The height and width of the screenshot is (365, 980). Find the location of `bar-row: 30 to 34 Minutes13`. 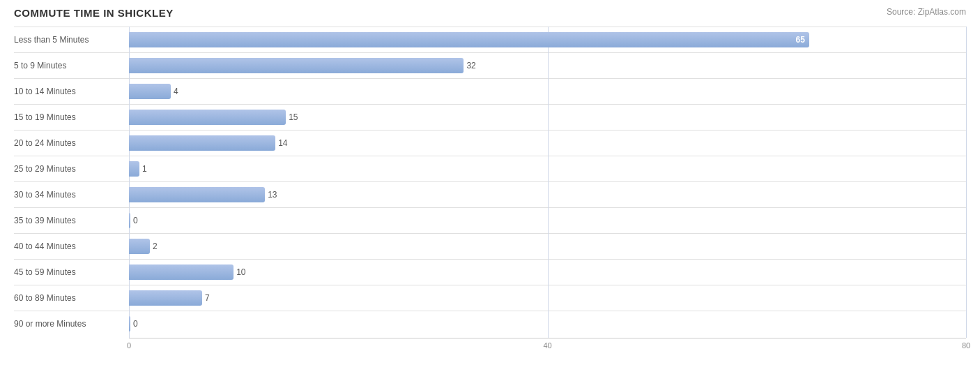

bar-row: 30 to 34 Minutes13 is located at coordinates (490, 194).